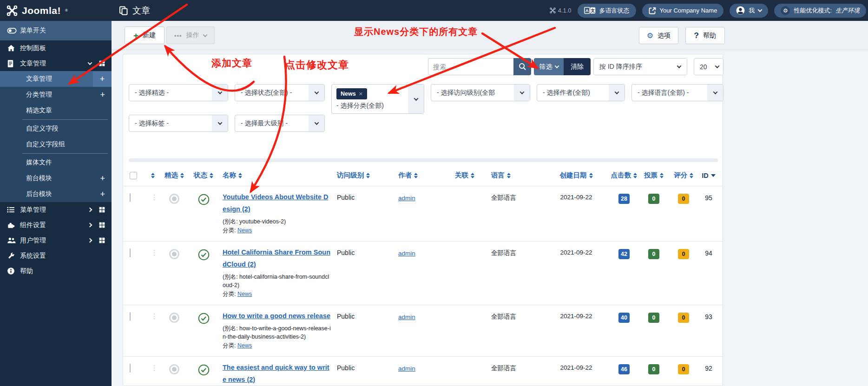 Image resolution: width=868 pixels, height=386 pixels. What do you see at coordinates (56, 255) in the screenshot?
I see `sidebar-item-system: 系统设置` at bounding box center [56, 255].